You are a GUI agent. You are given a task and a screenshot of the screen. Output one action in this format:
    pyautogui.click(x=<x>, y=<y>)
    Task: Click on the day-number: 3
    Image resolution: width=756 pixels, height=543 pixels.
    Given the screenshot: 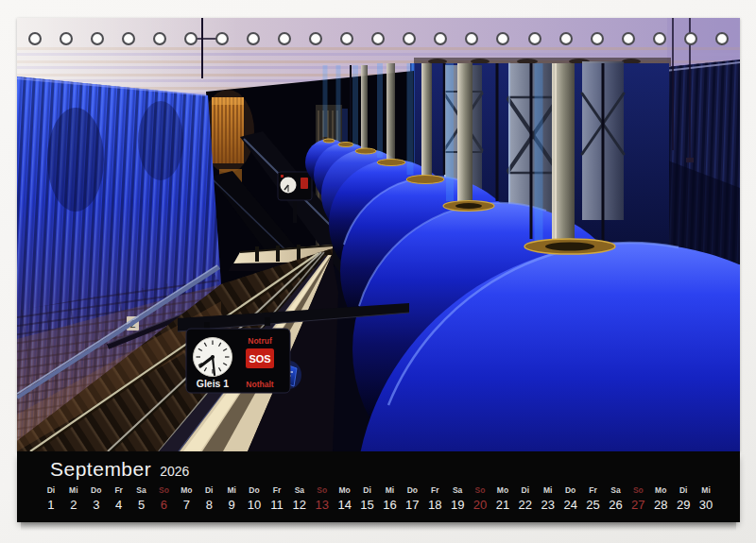 What is the action you would take?
    pyautogui.click(x=96, y=505)
    